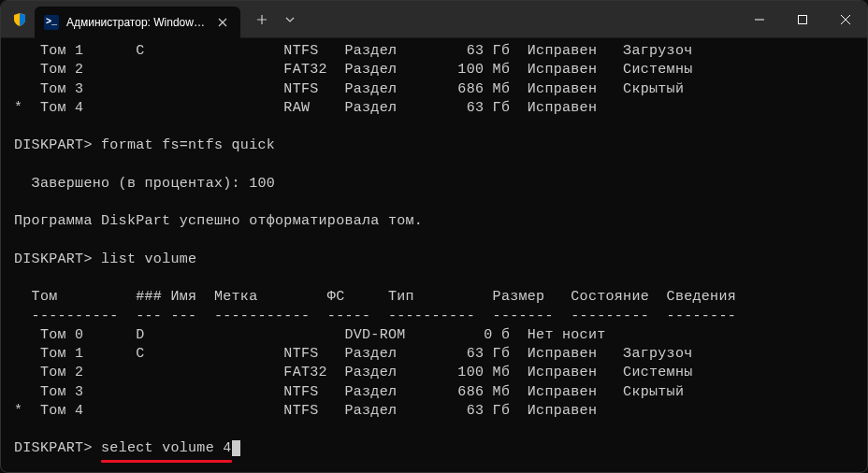 The width and height of the screenshot is (868, 473). I want to click on tab-title: Администратор: Windows Po, so click(137, 22).